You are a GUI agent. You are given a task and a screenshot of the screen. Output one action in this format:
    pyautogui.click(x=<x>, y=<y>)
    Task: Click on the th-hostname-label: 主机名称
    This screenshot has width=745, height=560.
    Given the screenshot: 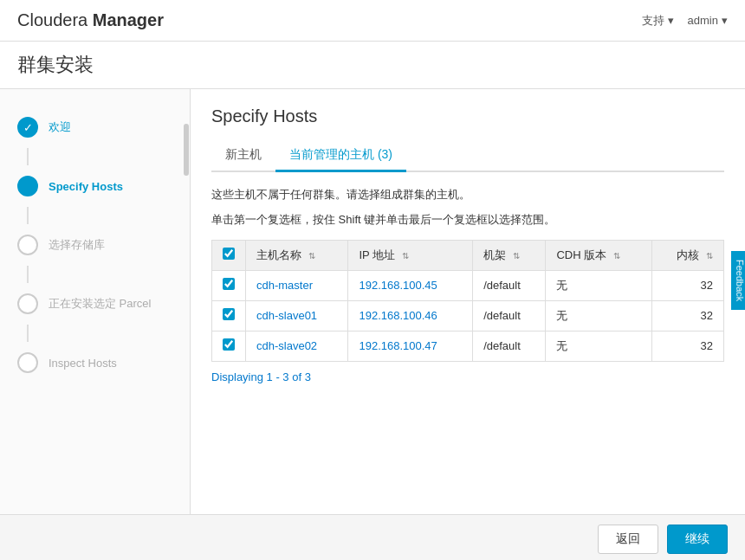 What is the action you would take?
    pyautogui.click(x=279, y=254)
    